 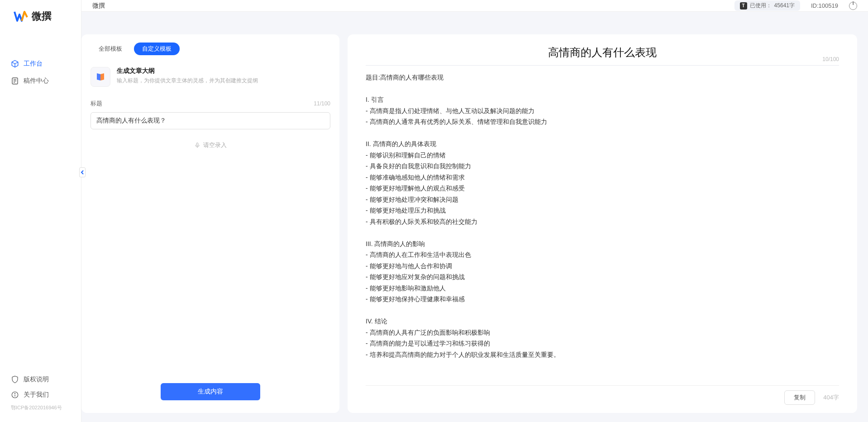 What do you see at coordinates (197, 145) in the screenshot?
I see `microphone-icon` at bounding box center [197, 145].